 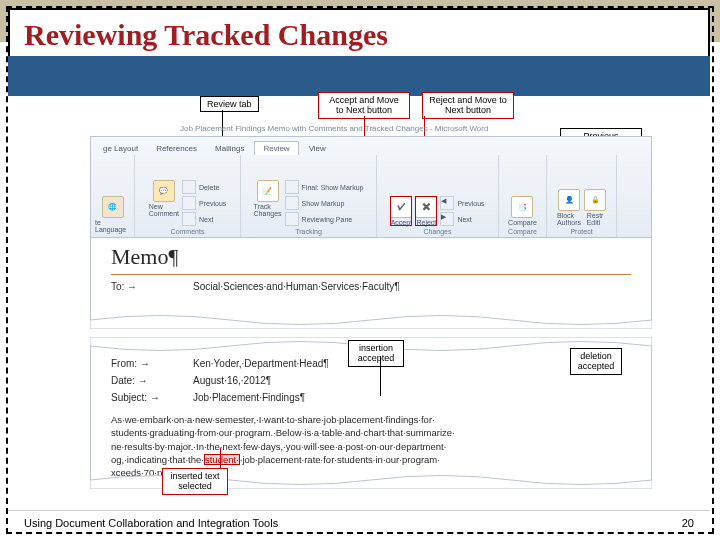 What do you see at coordinates (176, 148) in the screenshot?
I see `tab-references: References` at bounding box center [176, 148].